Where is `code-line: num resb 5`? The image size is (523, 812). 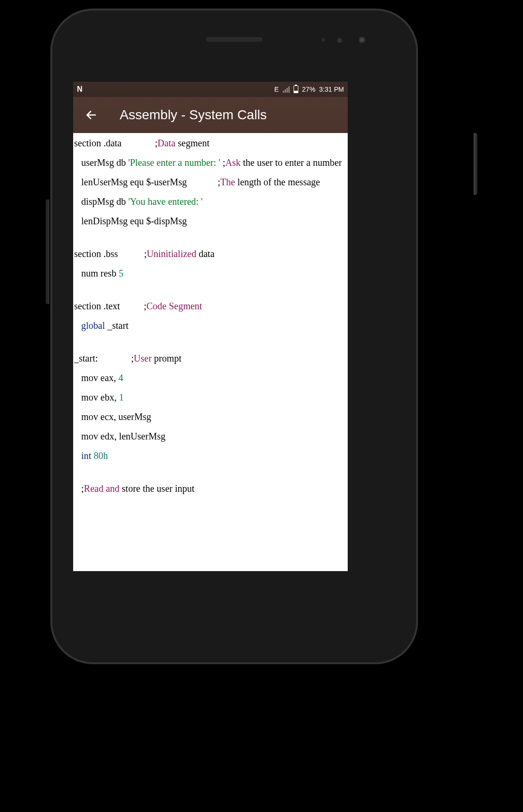 code-line: num resb 5 is located at coordinates (210, 274).